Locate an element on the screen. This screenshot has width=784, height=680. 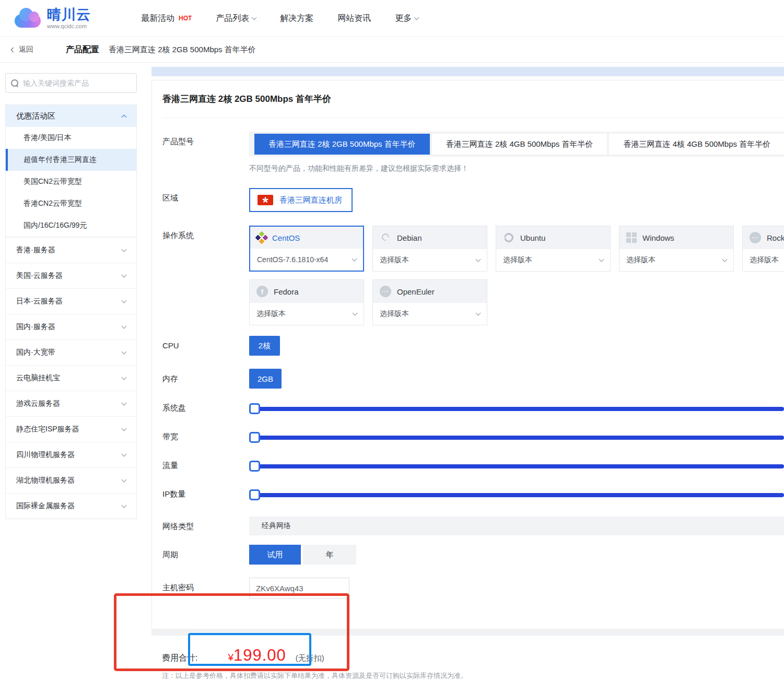
product-title: 香港三网直连 2核 2GB 500Mbps 首年半价 is located at coordinates (247, 99).